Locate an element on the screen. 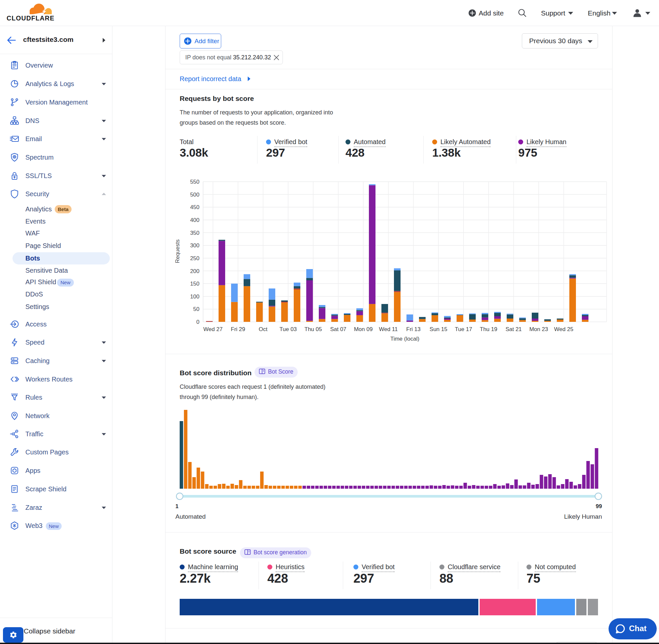  svg-text: Oct is located at coordinates (263, 329).